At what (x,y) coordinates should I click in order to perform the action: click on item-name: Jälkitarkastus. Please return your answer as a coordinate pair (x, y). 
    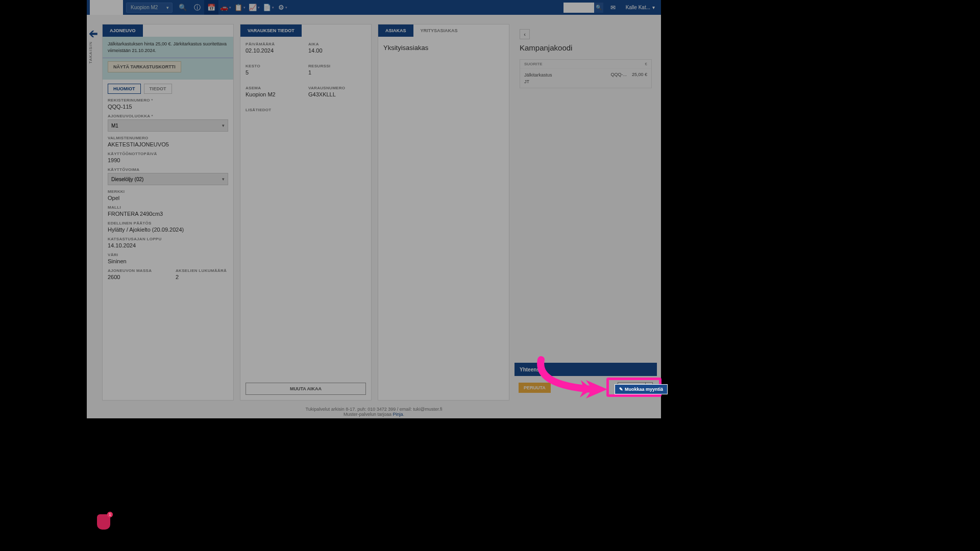
    Looking at the image, I should click on (538, 76).